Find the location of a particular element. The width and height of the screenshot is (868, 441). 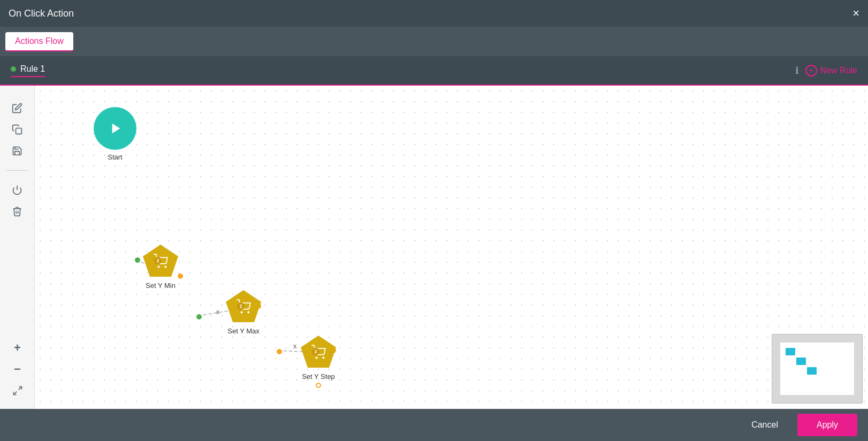

fit-button is located at coordinates (18, 391).